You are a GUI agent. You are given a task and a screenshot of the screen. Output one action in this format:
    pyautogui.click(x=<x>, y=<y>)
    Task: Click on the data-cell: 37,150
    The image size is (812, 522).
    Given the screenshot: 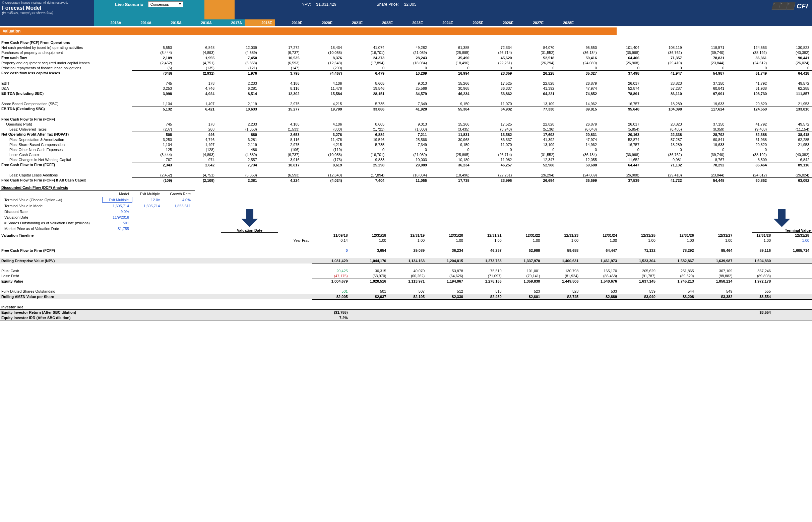 What is the action you would take?
    pyautogui.click(x=706, y=83)
    